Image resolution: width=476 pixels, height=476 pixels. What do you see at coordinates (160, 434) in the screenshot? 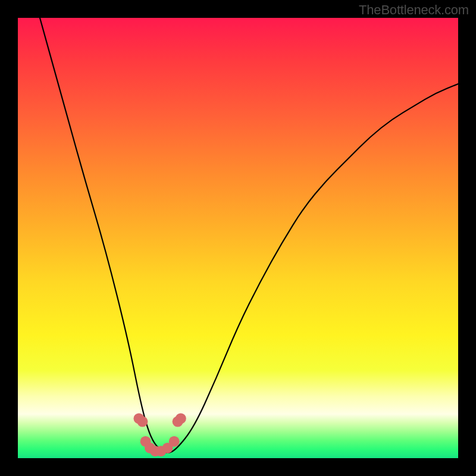
I see `marker-dots-group` at bounding box center [160, 434].